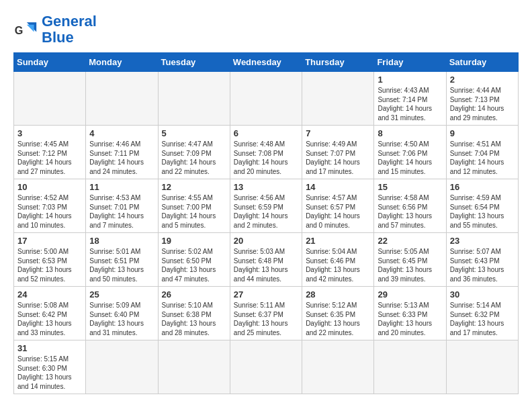 The width and height of the screenshot is (532, 411). What do you see at coordinates (50, 260) in the screenshot?
I see `calendar-day-cell: 17Sunrise: 5:00 AM Sunset: 6:53 PM Dayli…` at bounding box center [50, 260].